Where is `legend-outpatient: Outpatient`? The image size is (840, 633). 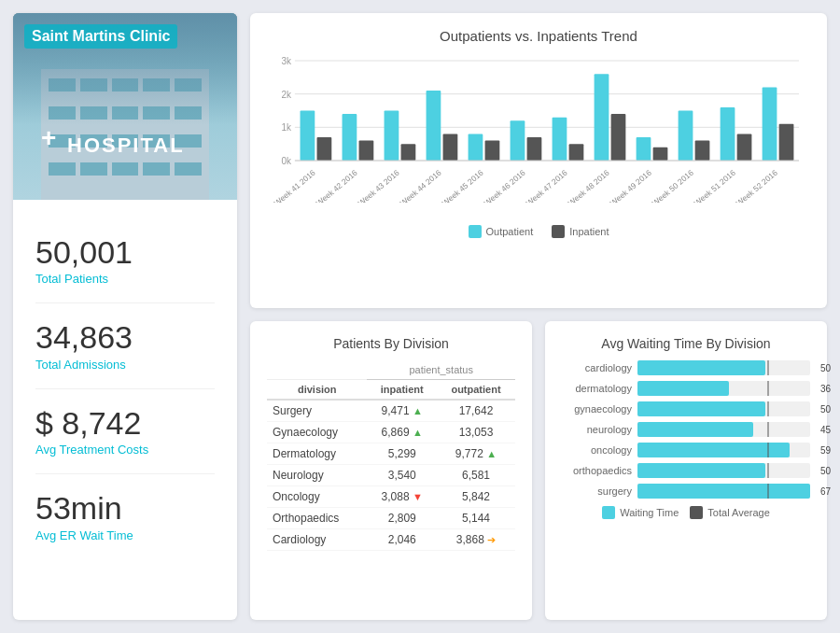
legend-outpatient: Outpatient is located at coordinates (501, 232).